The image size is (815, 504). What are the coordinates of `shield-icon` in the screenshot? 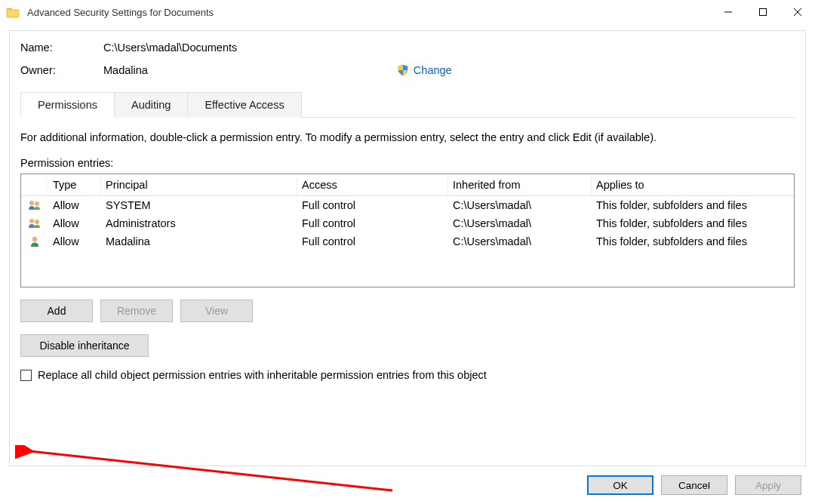 It's located at (403, 70).